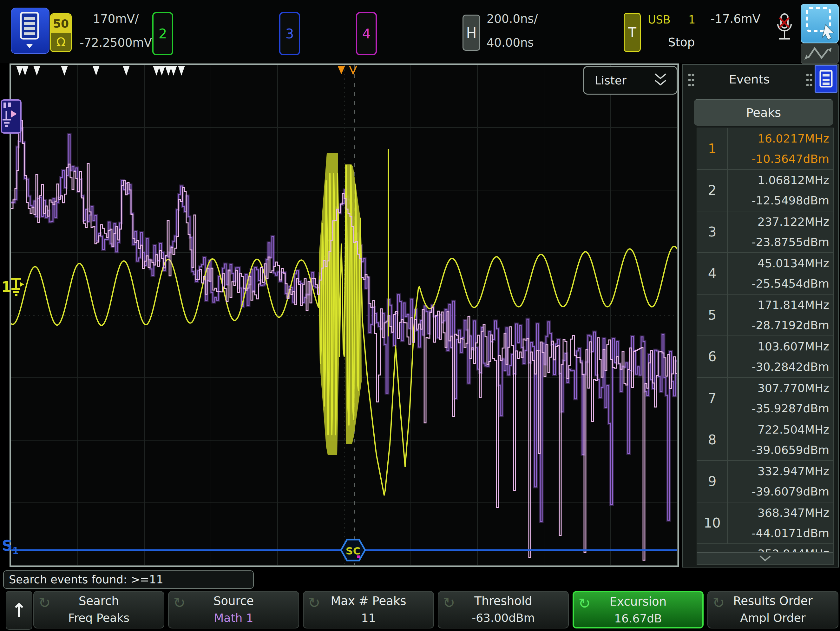 This screenshot has height=631, width=840. Describe the element at coordinates (61, 24) in the screenshot. I see `channel1-impedance-value: 50` at that location.